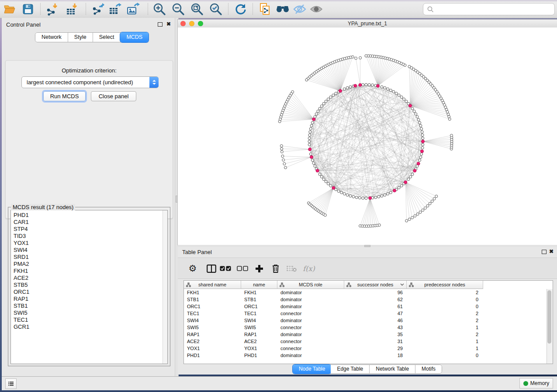 The height and width of the screenshot is (392, 557). I want to click on mcds-result-item: ORC1, so click(89, 292).